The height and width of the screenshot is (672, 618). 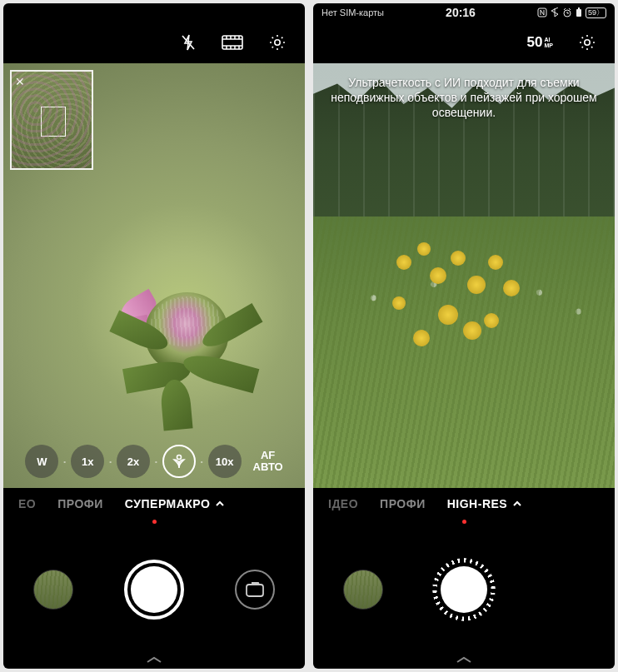 What do you see at coordinates (225, 461) in the screenshot?
I see `zoom-10x-button: 10x` at bounding box center [225, 461].